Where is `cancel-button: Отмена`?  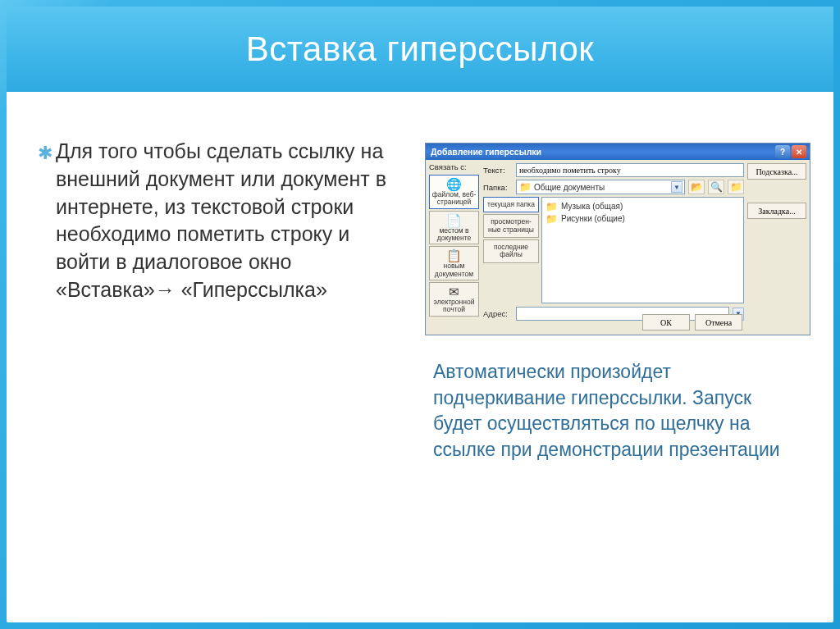 cancel-button: Отмена is located at coordinates (719, 322).